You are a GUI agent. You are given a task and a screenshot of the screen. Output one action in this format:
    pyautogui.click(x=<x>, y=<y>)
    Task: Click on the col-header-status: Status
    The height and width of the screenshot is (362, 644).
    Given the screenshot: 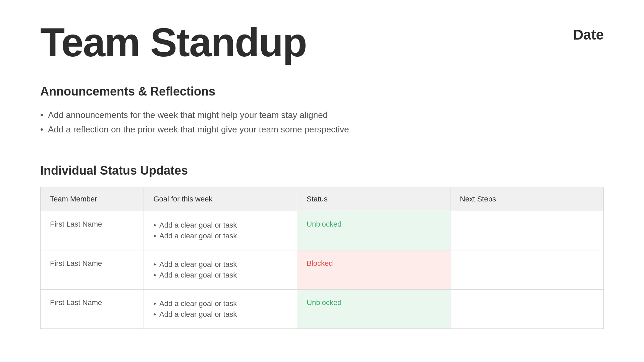 What is the action you would take?
    pyautogui.click(x=374, y=199)
    